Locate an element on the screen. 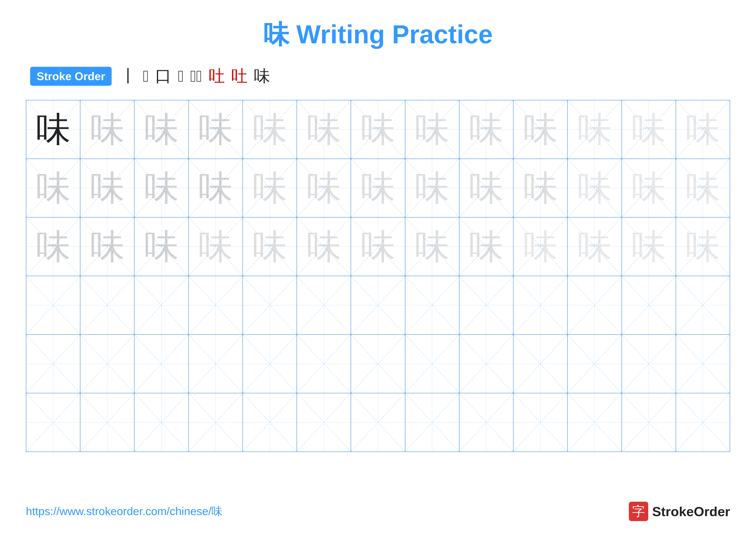 The image size is (756, 534). page-title: 味 Writing Practice is located at coordinates (378, 35).